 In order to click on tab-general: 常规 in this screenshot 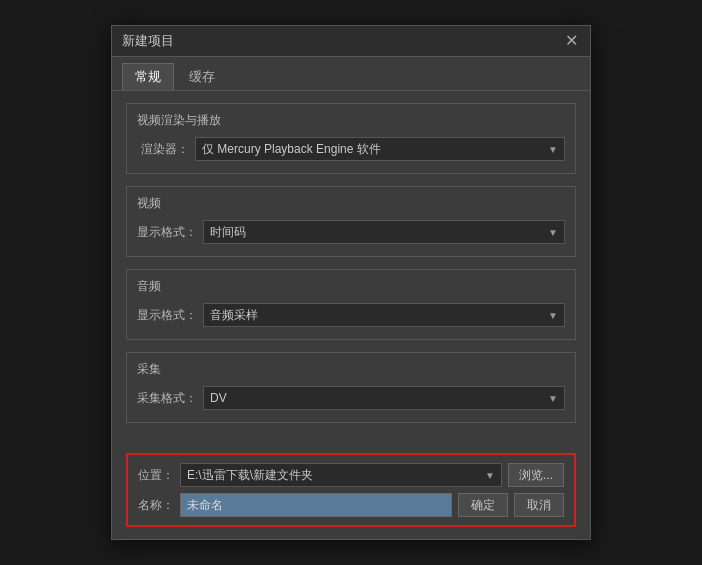, I will do `click(148, 76)`.